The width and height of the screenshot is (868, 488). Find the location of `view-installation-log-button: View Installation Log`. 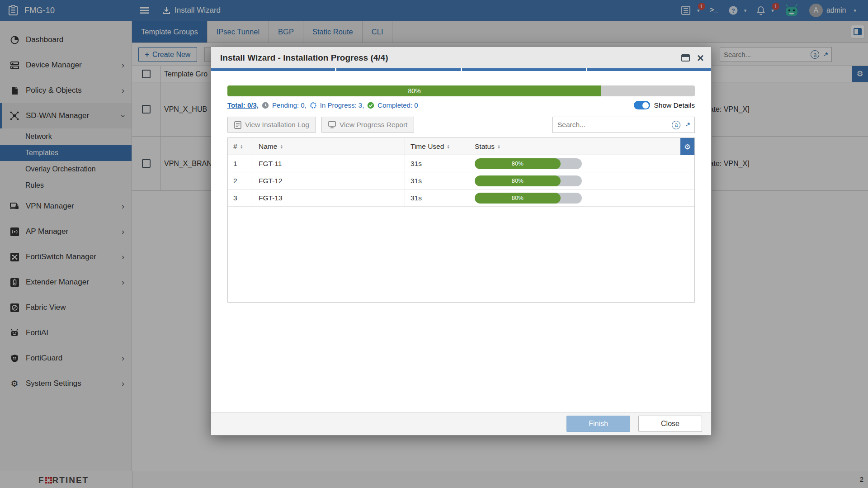

view-installation-log-button: View Installation Log is located at coordinates (272, 125).